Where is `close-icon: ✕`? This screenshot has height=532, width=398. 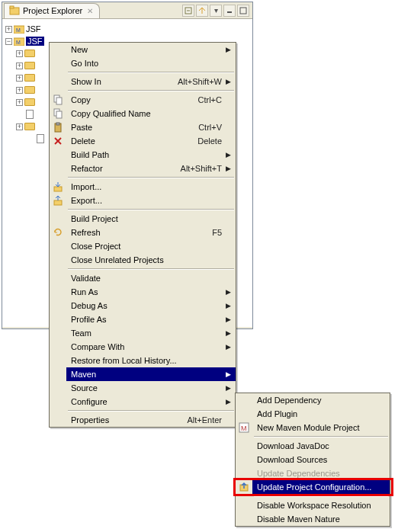 close-icon: ✕ is located at coordinates (90, 11).